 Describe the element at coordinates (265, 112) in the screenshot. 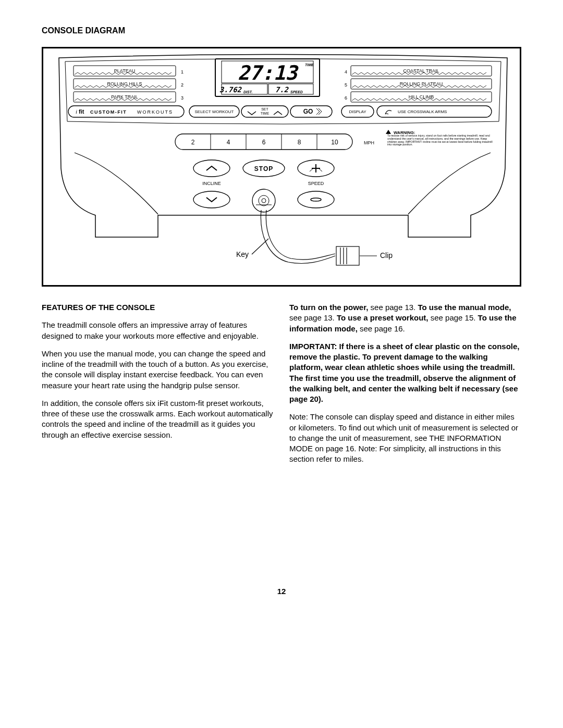

I see `set-time-button: SET TIME` at that location.